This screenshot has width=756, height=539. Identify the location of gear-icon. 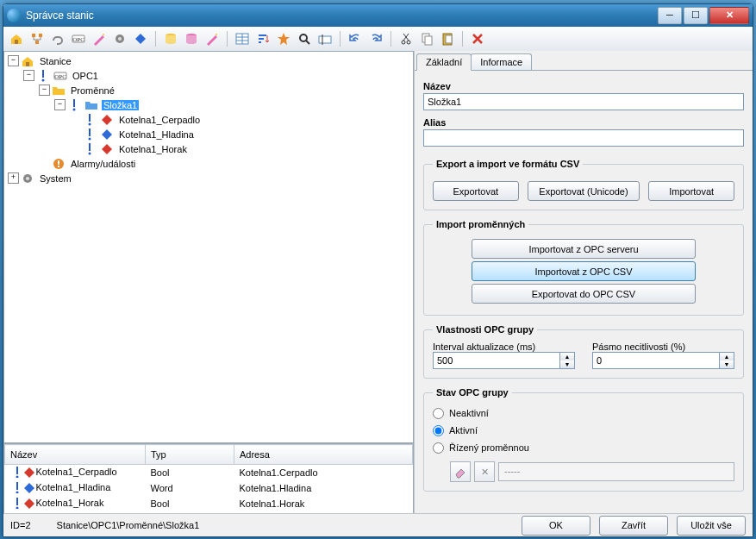
(28, 179).